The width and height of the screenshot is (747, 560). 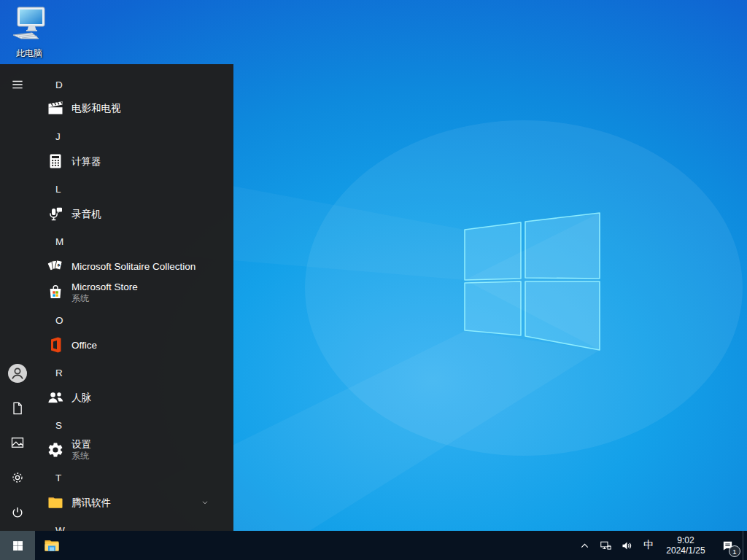 I want to click on start-menu-app: Office, so click(x=133, y=345).